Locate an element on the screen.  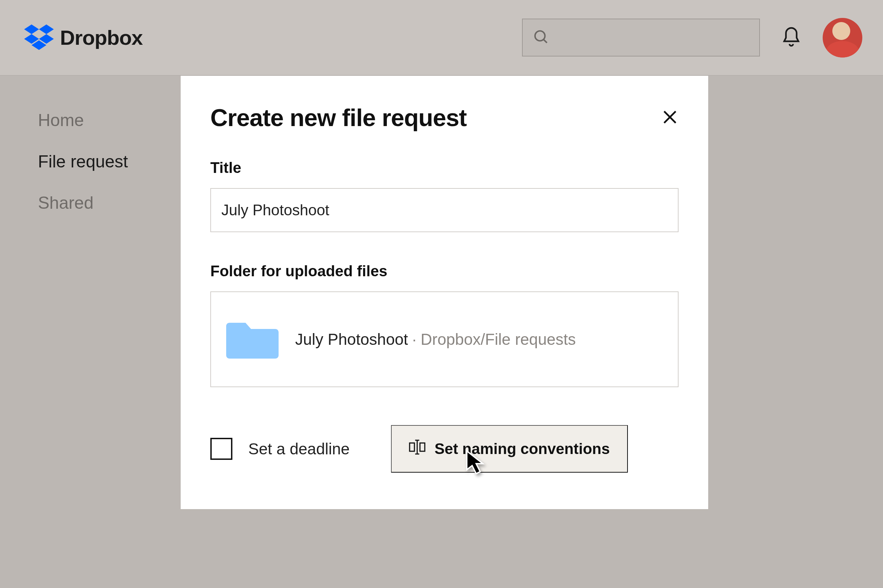
sidebar-item-file-request: File request is located at coordinates (83, 161).